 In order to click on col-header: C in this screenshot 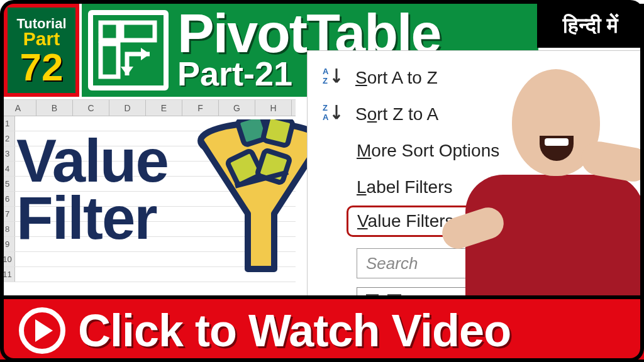, I will do `click(91, 108)`.